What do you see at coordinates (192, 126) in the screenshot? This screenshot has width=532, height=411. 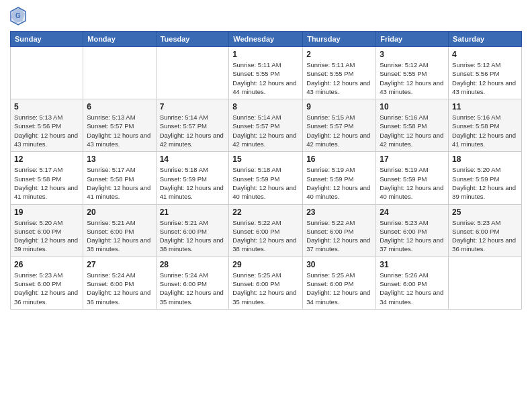 I see `day-cell: 7Sunrise: 5:14 AMSunset: 5:57 PMDaylight…` at bounding box center [192, 126].